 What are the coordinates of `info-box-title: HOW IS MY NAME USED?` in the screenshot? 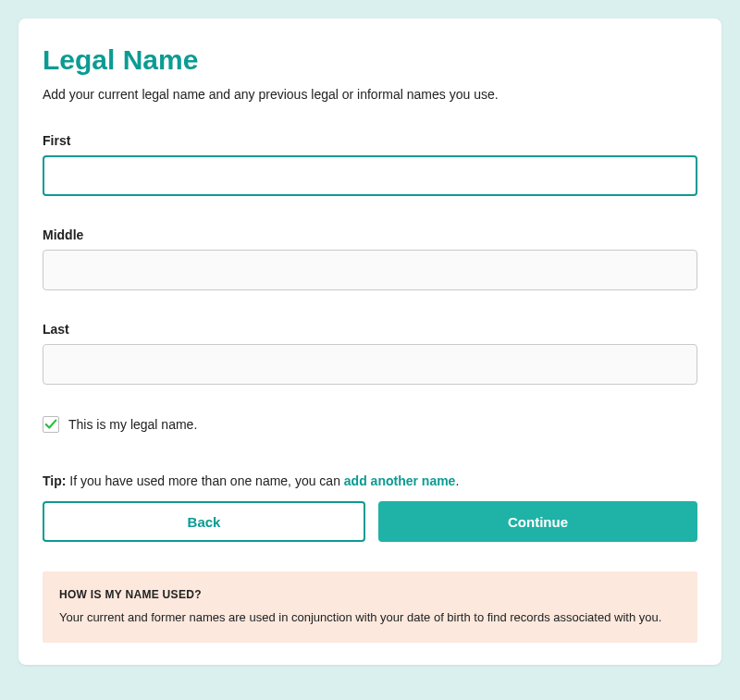 It's located at (370, 595).